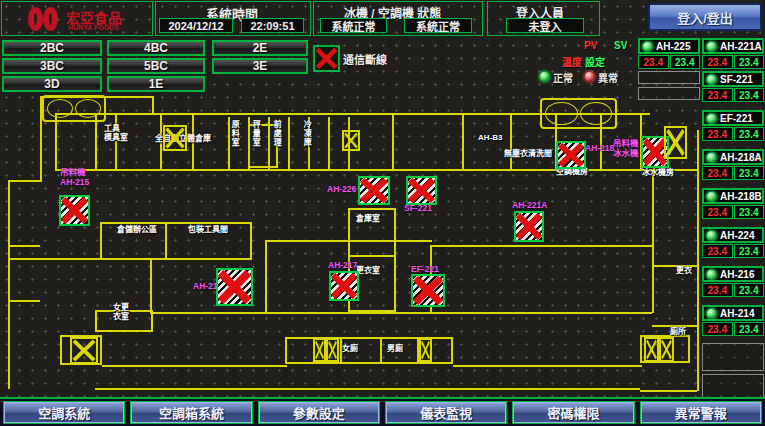  I want to click on equipment-label: AH-217, so click(342, 266).